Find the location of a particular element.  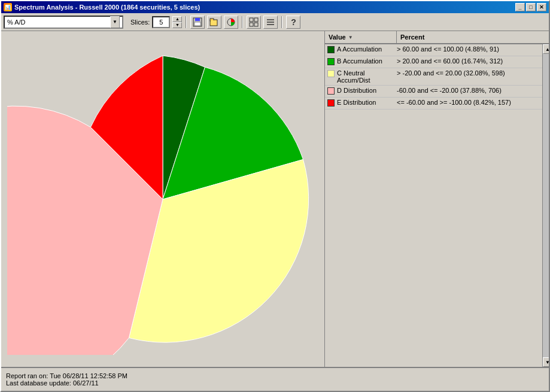

legend-label-e: E Distribution is located at coordinates (367, 102).